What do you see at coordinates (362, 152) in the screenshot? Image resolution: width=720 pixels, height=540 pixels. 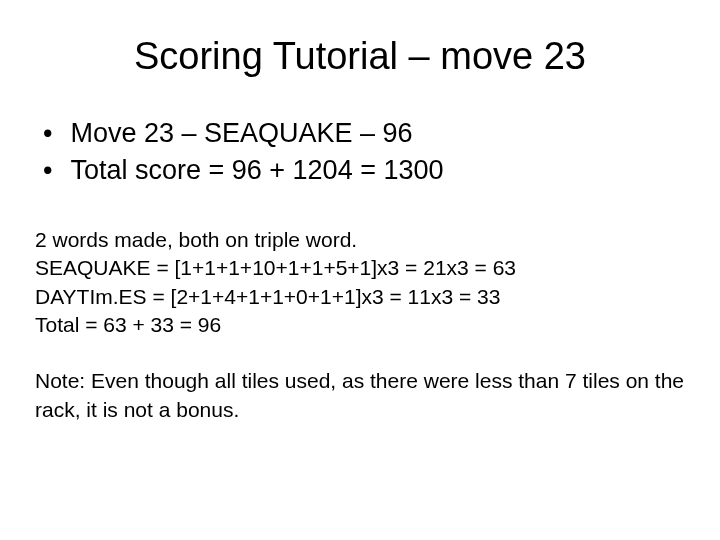 I see `bullet-list: • Move 23 – SEAQUAKE – 96 • Total score …` at bounding box center [362, 152].